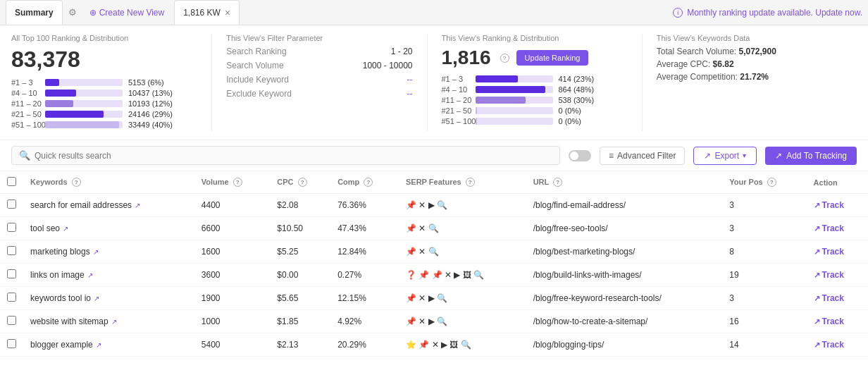  What do you see at coordinates (434, 275) in the screenshot?
I see `table-row: links on image ↗ 3600 $0.00 0.27% ❓ 📌 📌 …` at bounding box center [434, 275].